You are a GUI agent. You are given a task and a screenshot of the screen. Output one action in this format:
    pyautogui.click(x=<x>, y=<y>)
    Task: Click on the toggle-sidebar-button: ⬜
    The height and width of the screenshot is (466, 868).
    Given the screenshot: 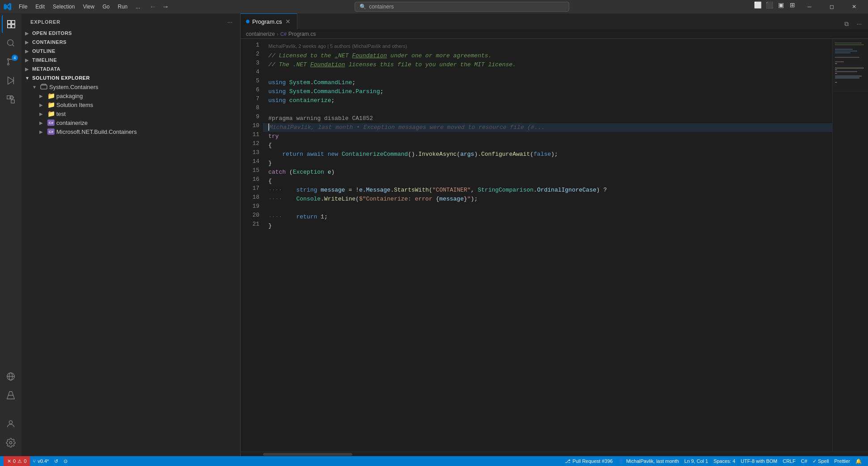 What is the action you would take?
    pyautogui.click(x=758, y=5)
    